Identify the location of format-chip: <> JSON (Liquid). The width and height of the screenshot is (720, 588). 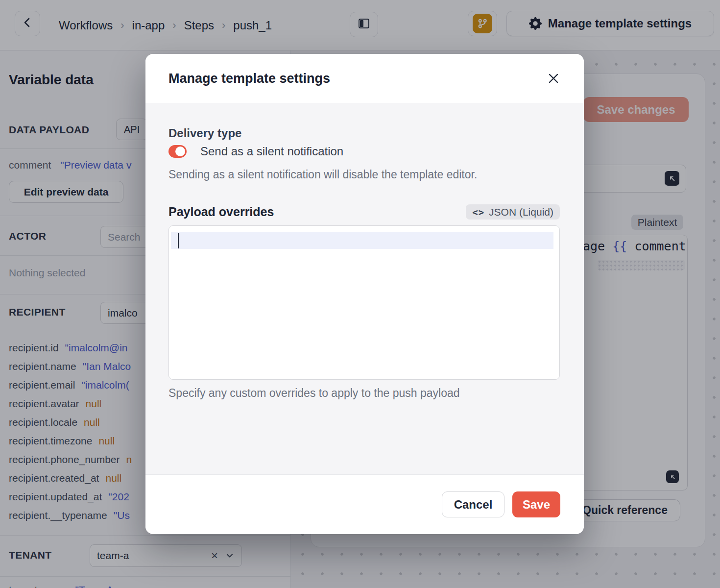
(513, 212).